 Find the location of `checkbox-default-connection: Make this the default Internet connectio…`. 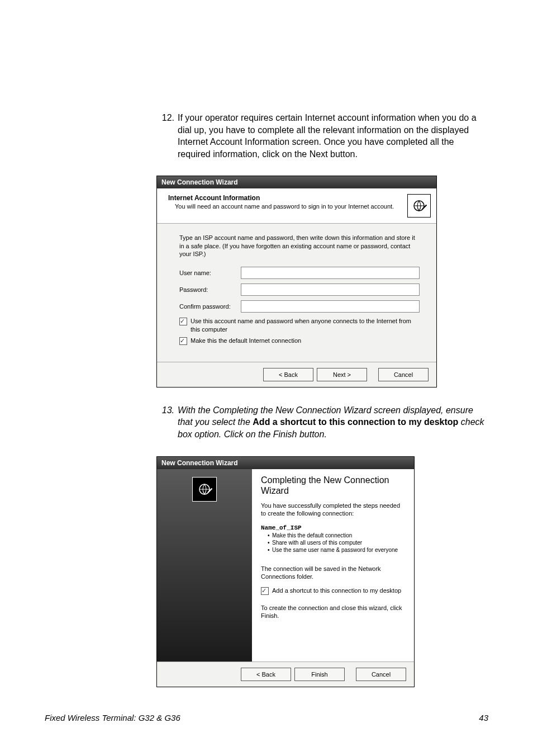

checkbox-default-connection: Make this the default Internet connectio… is located at coordinates (299, 341).